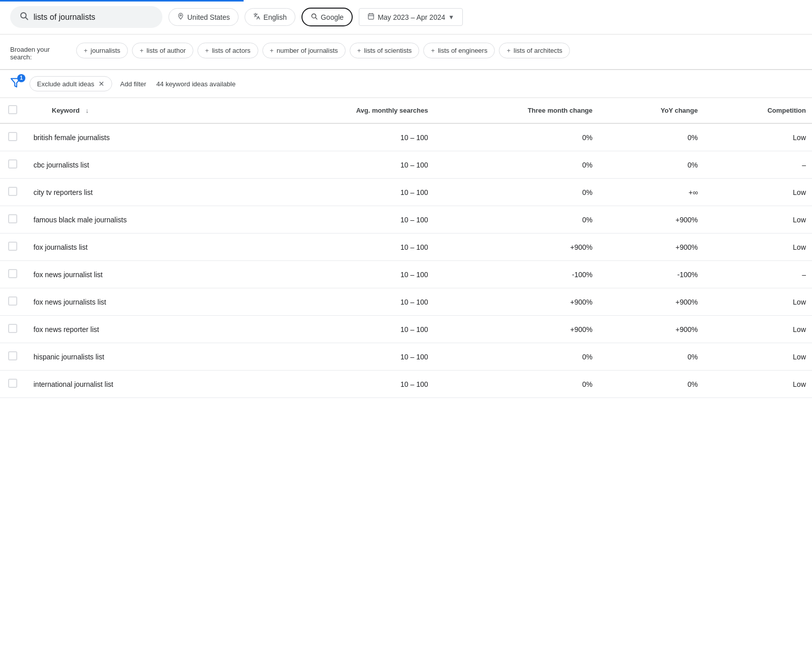  What do you see at coordinates (68, 275) in the screenshot?
I see `keyword-name: fox news journalist list` at bounding box center [68, 275].